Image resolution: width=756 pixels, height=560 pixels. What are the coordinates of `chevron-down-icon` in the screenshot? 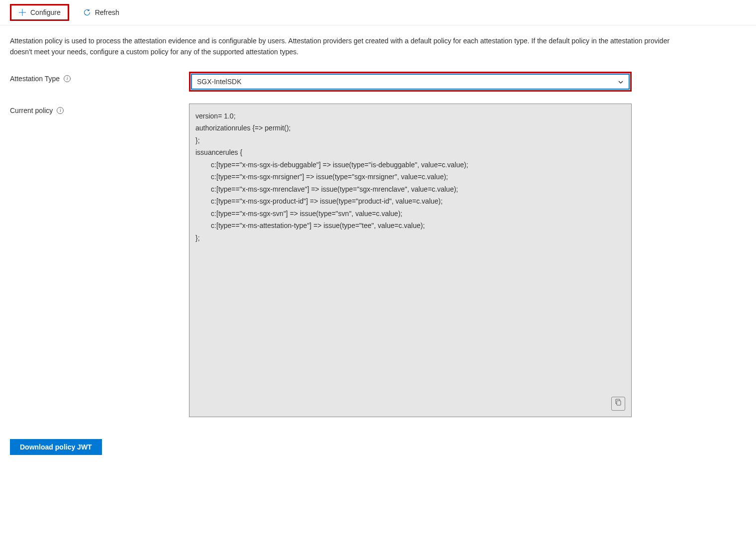 It's located at (621, 82).